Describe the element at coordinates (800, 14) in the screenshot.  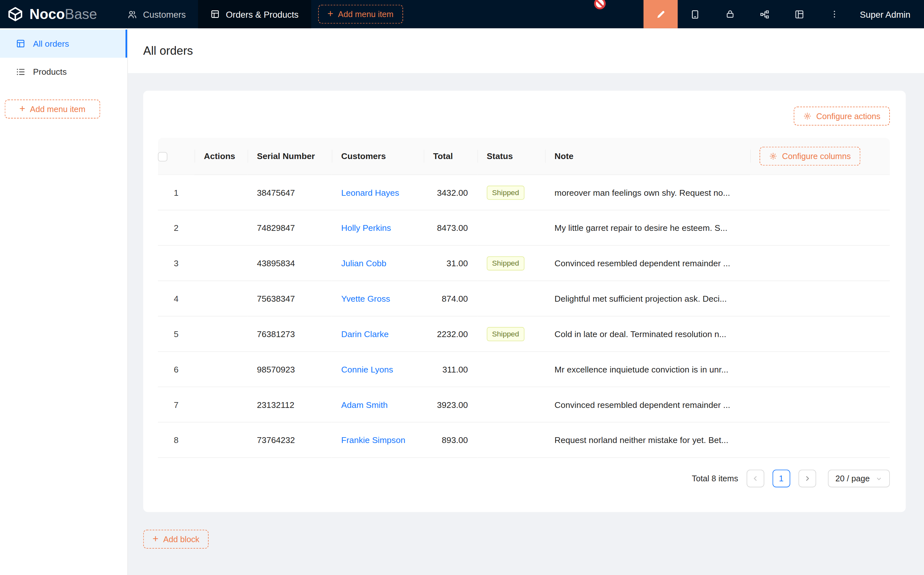
I see `layout-icon` at that location.